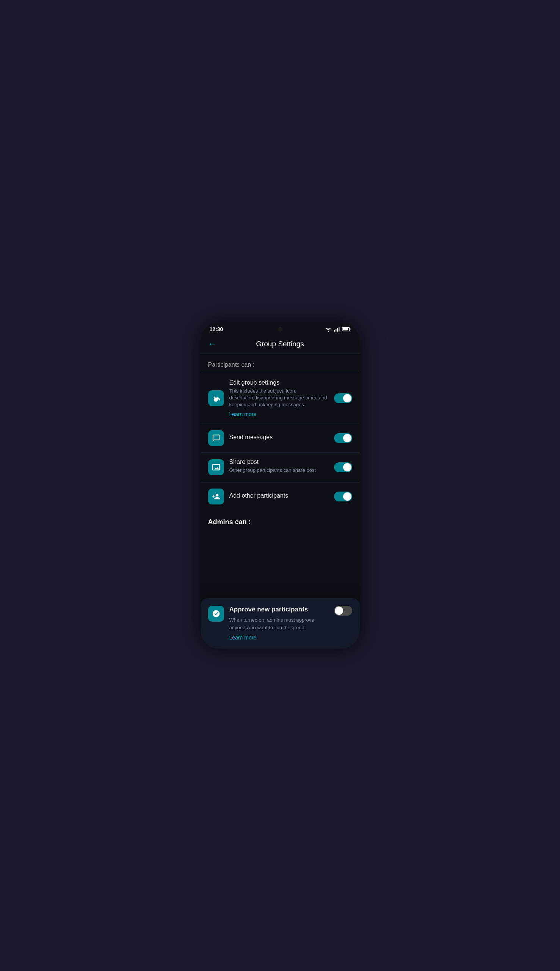 This screenshot has height=971, width=560. Describe the element at coordinates (347, 438) in the screenshot. I see `send-messages-toggle-knob` at that location.